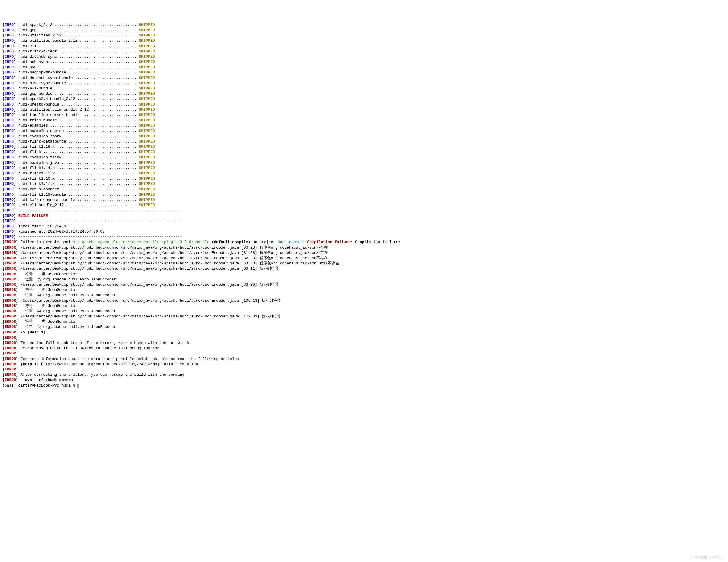 This screenshot has height=562, width=728. I want to click on log-line: [INFO] hudi-flink1.17.x ................…, so click(364, 184).